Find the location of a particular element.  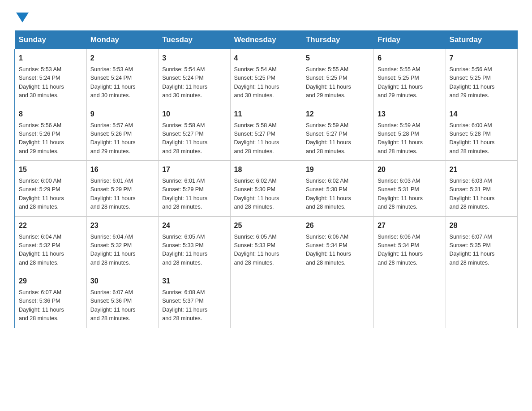

calendar-cell: 18 Sunrise: 6:02 AM Sunset: 5:30 PM Dayl… is located at coordinates (266, 189).